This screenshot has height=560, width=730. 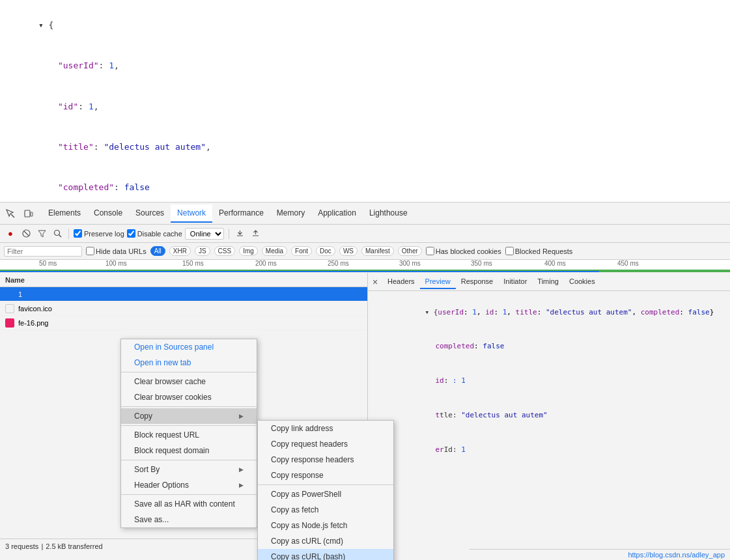 What do you see at coordinates (326, 251) in the screenshot?
I see `filter-type-doc: Doc` at bounding box center [326, 251].